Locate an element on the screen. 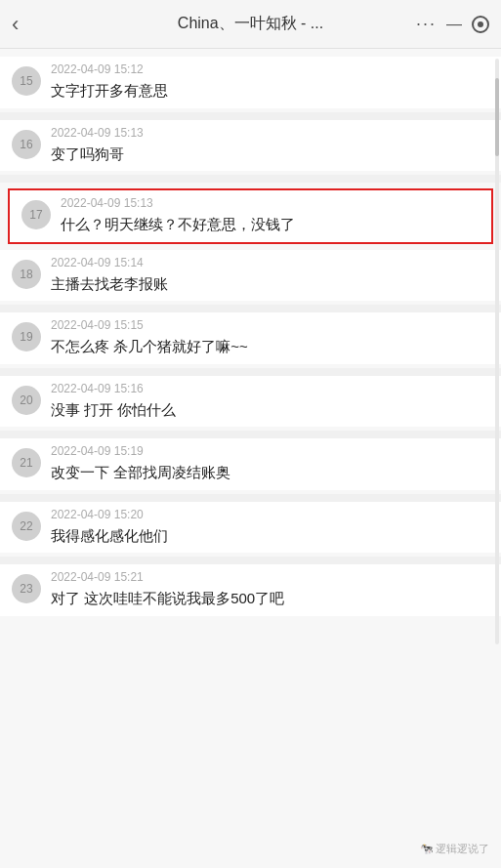  comment-row: 172022-04-09 15:13什么？明天继续？不好意思，没钱了 is located at coordinates (250, 217).